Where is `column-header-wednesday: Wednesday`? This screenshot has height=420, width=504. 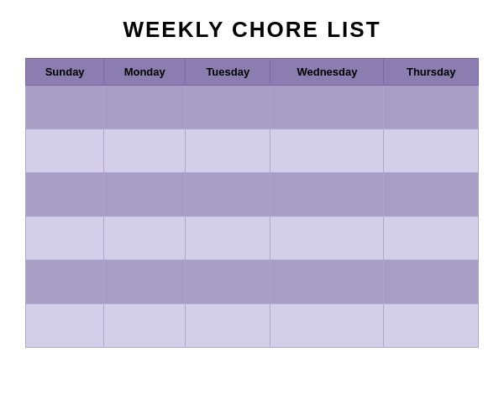 column-header-wednesday: Wednesday is located at coordinates (328, 72).